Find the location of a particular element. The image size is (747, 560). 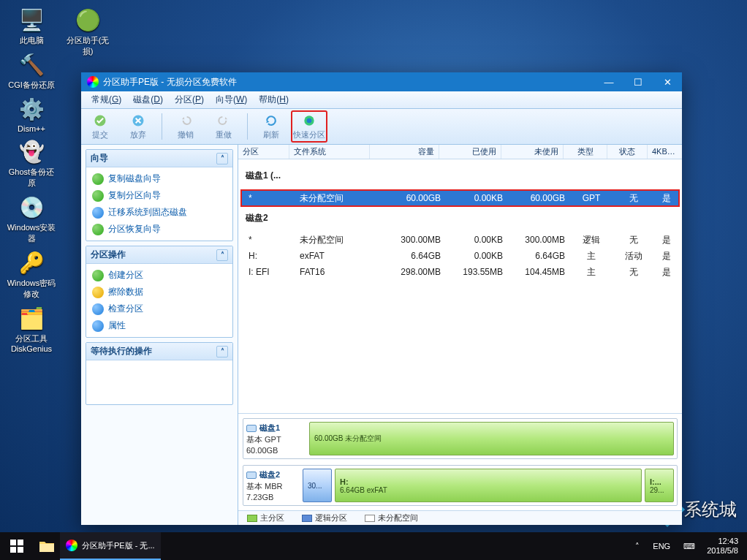

disk-schematic: 磁盘1 基本 GPT 60.00GB 60.00GB 未分配空间 磁盘2 基本 … is located at coordinates (460, 462).